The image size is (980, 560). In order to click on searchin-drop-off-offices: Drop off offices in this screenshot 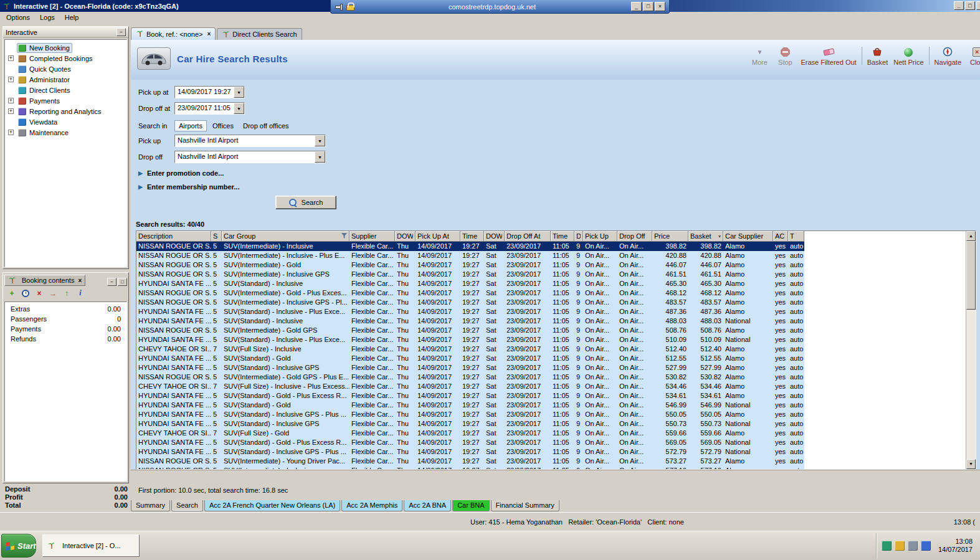, I will do `click(266, 126)`.